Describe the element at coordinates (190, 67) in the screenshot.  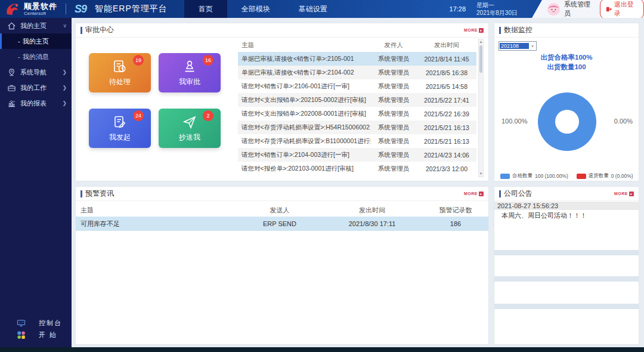
I see `stamp-icon` at that location.